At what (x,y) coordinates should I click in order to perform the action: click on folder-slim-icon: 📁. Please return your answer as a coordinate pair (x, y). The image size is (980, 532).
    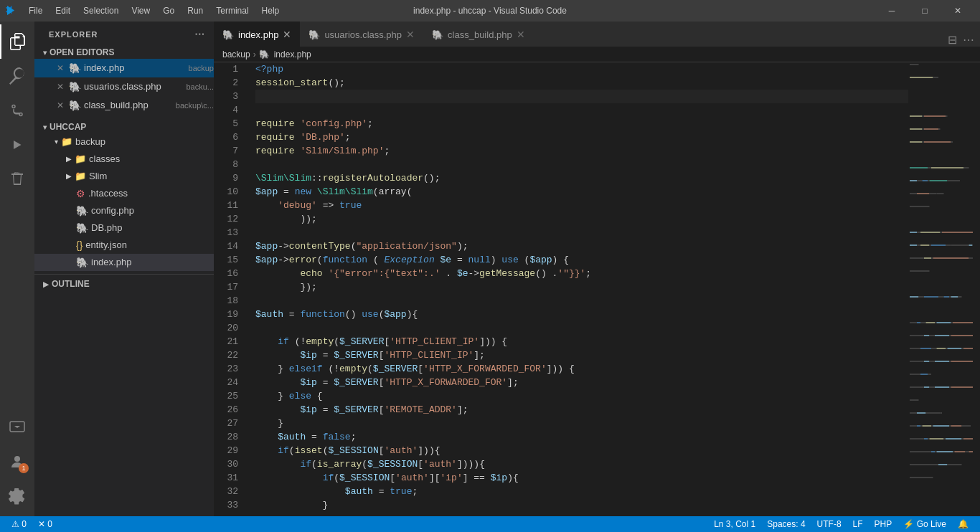
    Looking at the image, I should click on (80, 176).